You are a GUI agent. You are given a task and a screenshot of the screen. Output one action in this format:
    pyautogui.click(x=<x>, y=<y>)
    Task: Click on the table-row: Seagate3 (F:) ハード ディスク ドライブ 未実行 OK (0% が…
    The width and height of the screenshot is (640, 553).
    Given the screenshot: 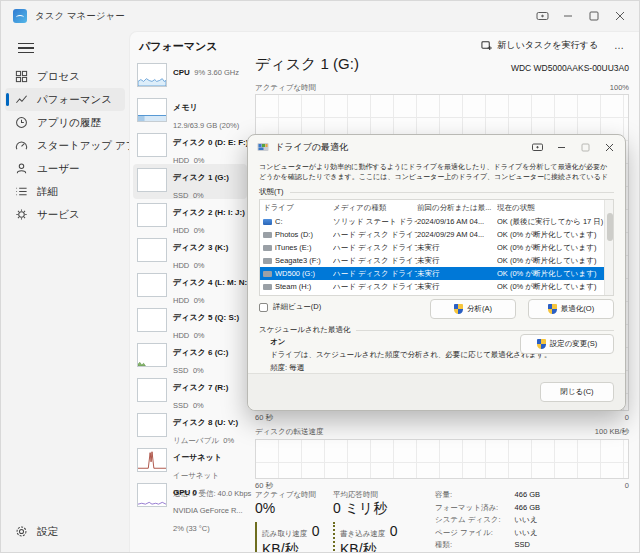 What is the action you would take?
    pyautogui.click(x=436, y=260)
    